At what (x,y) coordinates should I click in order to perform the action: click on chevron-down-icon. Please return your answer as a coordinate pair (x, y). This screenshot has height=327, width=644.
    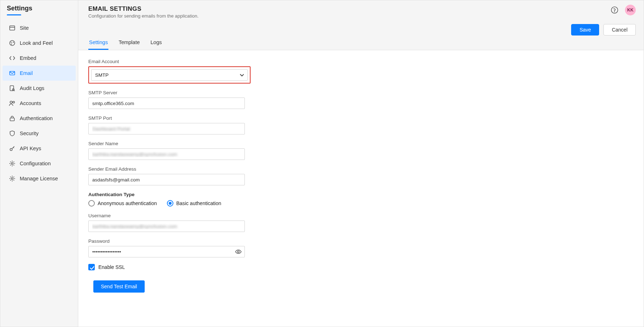
    Looking at the image, I should click on (241, 75).